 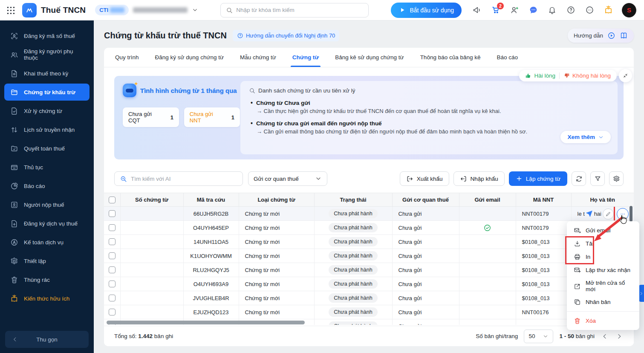 I want to click on sidebar-item: Đăng ký người phụ thuộc, so click(x=47, y=55).